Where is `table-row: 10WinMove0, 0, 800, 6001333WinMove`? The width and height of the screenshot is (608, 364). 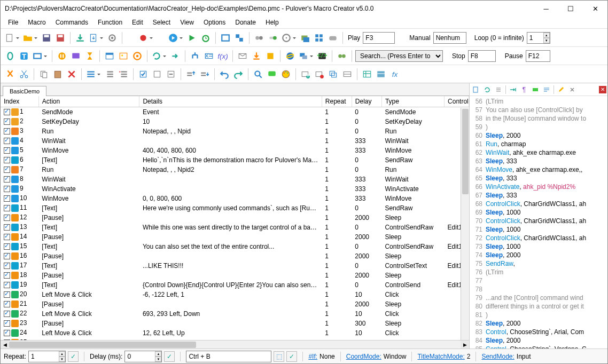 table-row: 10WinMove0, 0, 800, 6001333WinMove is located at coordinates (235, 199).